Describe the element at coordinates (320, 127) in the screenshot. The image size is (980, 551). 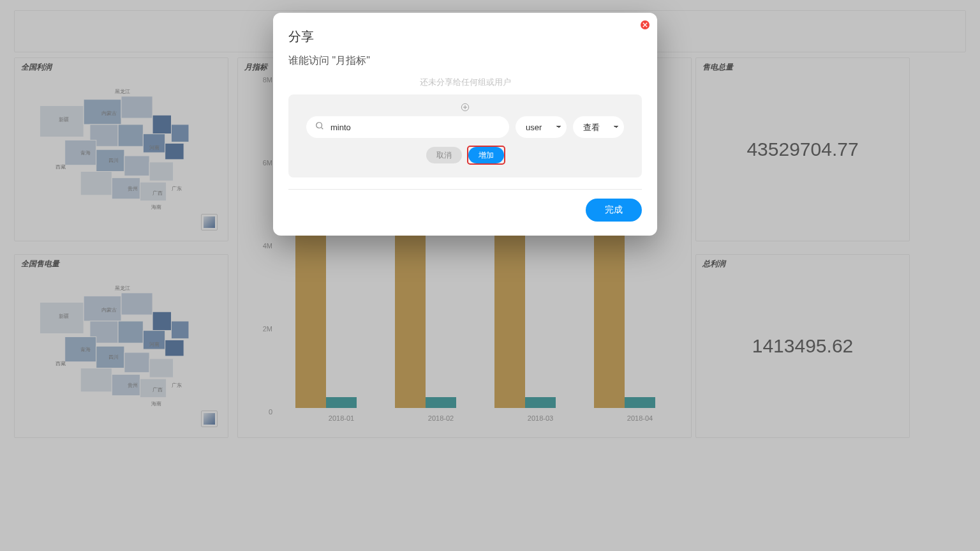
I see `search-icon` at that location.